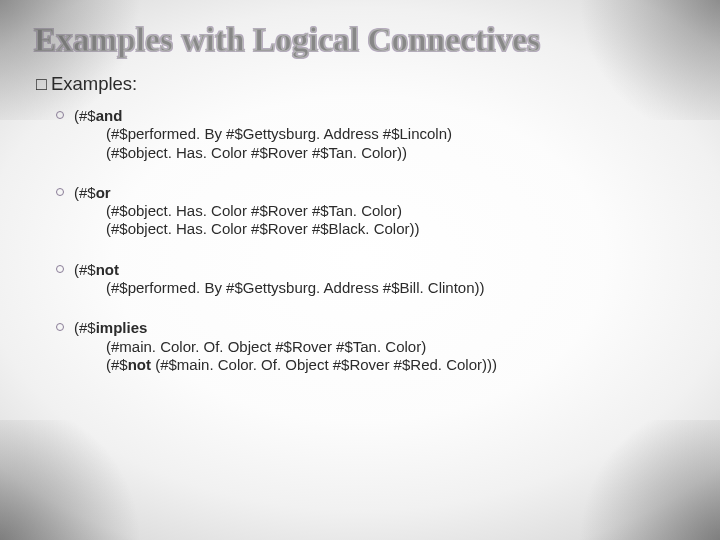 Image resolution: width=720 pixels, height=540 pixels. I want to click on example-line: (#$implies, so click(380, 328).